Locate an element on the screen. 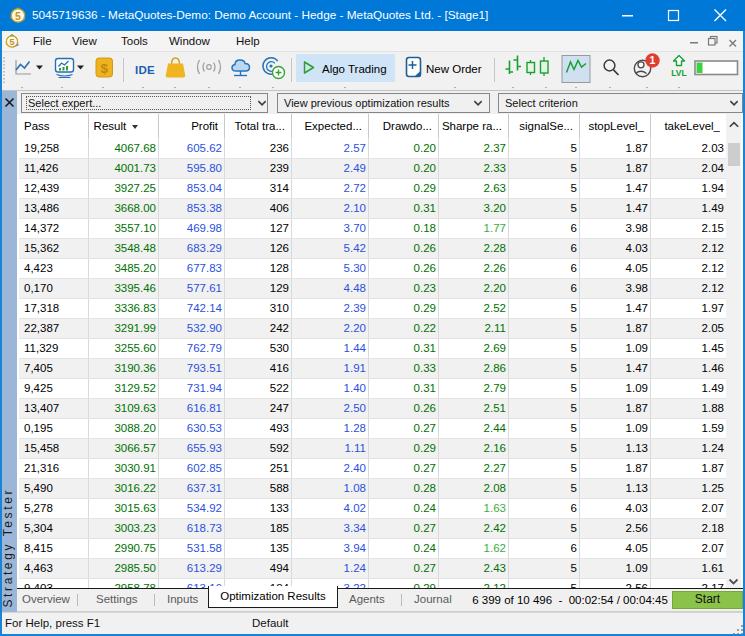 The width and height of the screenshot is (745, 636). svg-text: 1 is located at coordinates (653, 60).